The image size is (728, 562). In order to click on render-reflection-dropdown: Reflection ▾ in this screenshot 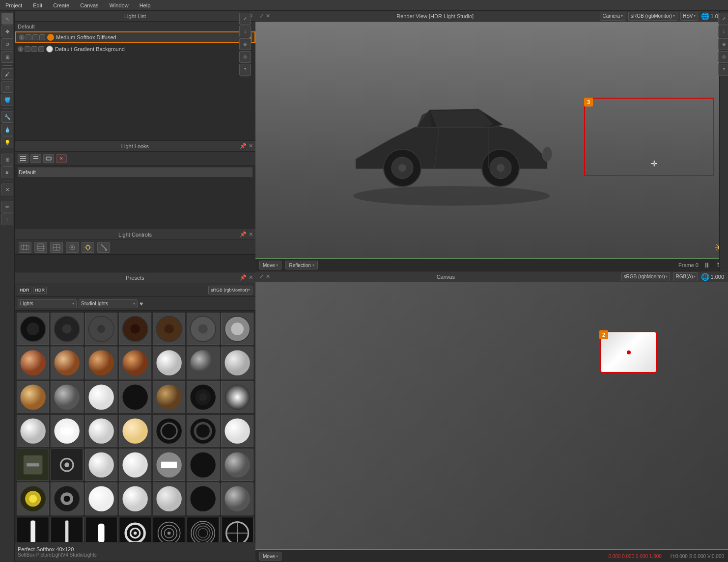, I will do `click(302, 265)`.